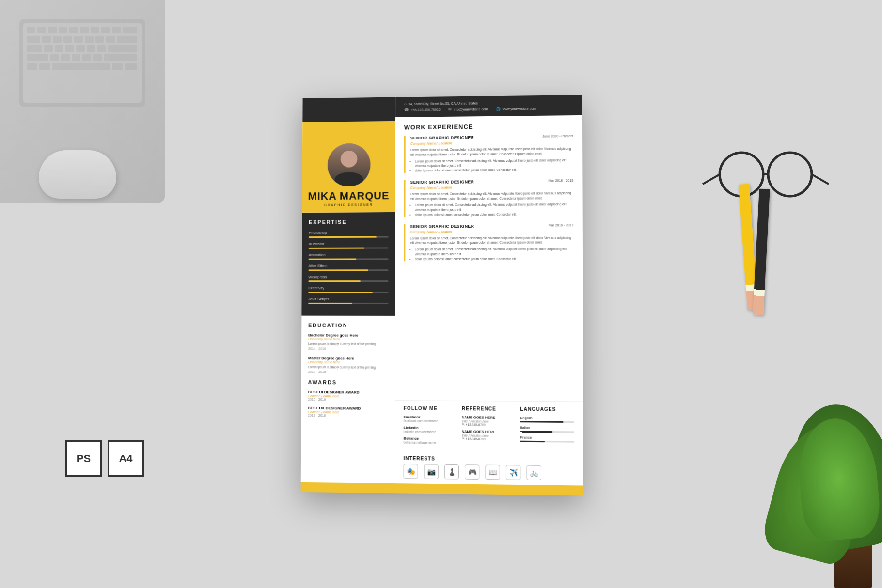 This screenshot has width=882, height=588. What do you see at coordinates (348, 349) in the screenshot?
I see `edu-year: 2014 - 2016` at bounding box center [348, 349].